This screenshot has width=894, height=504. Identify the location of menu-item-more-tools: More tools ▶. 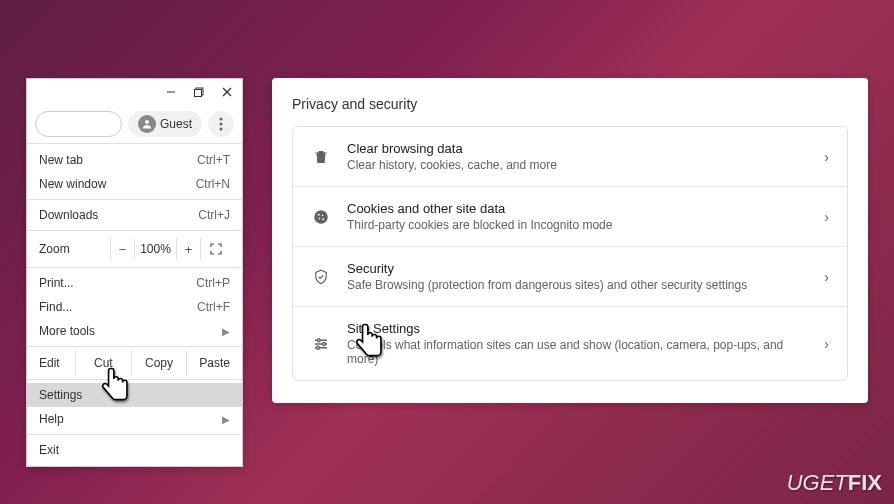
(134, 331).